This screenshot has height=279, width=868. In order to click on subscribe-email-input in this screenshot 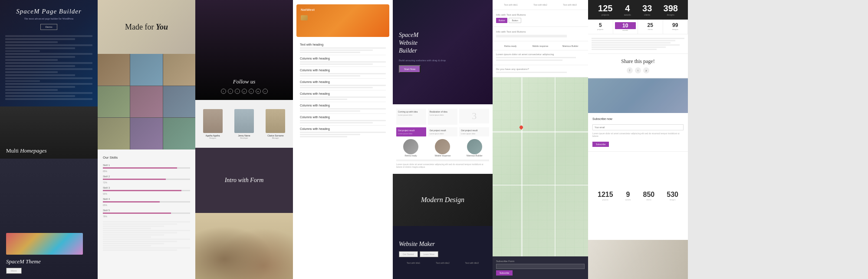, I will do `click(638, 127)`.